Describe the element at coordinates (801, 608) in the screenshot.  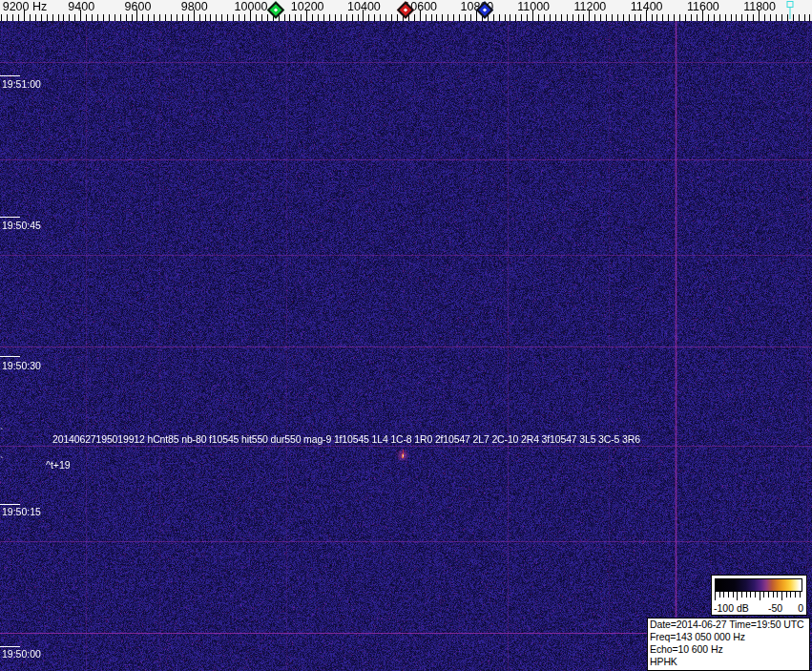
I see `db-legend-label-max: 0` at that location.